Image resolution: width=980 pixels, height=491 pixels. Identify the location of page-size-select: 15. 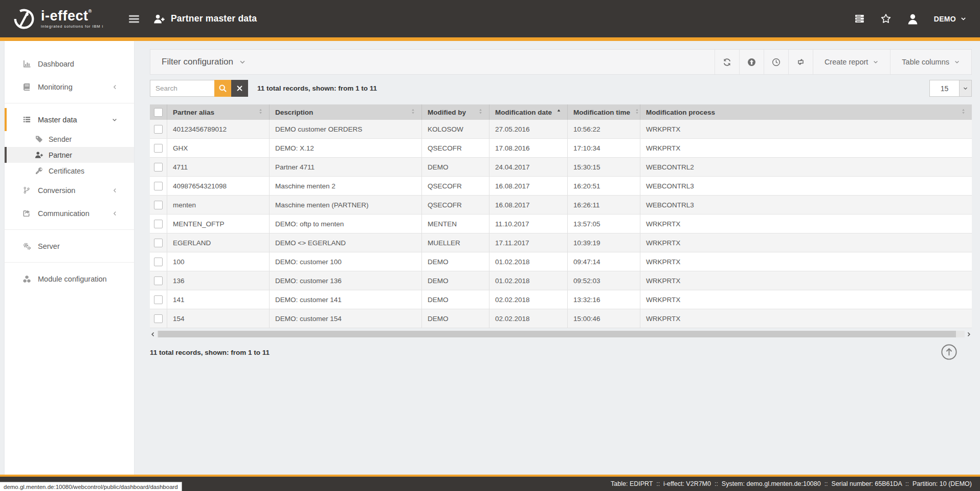
(950, 88).